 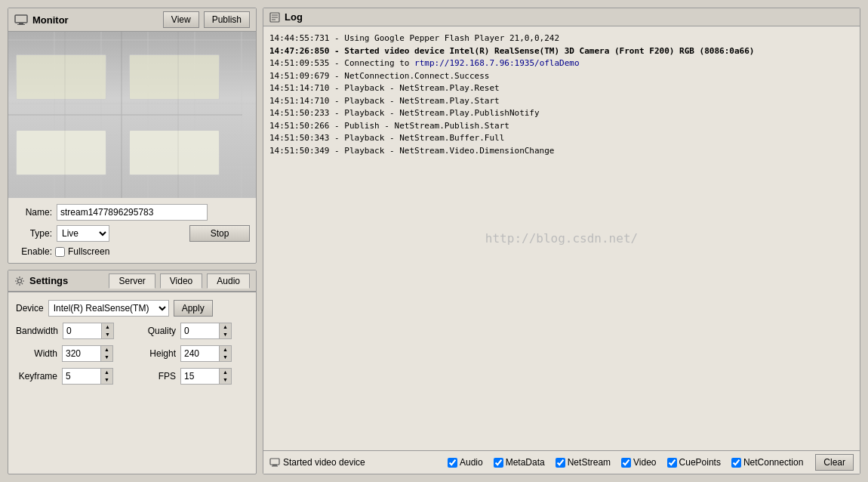 I want to click on log-entry: 14:51:09:679 - NetConnection.Connect.Suc…, so click(x=562, y=77).